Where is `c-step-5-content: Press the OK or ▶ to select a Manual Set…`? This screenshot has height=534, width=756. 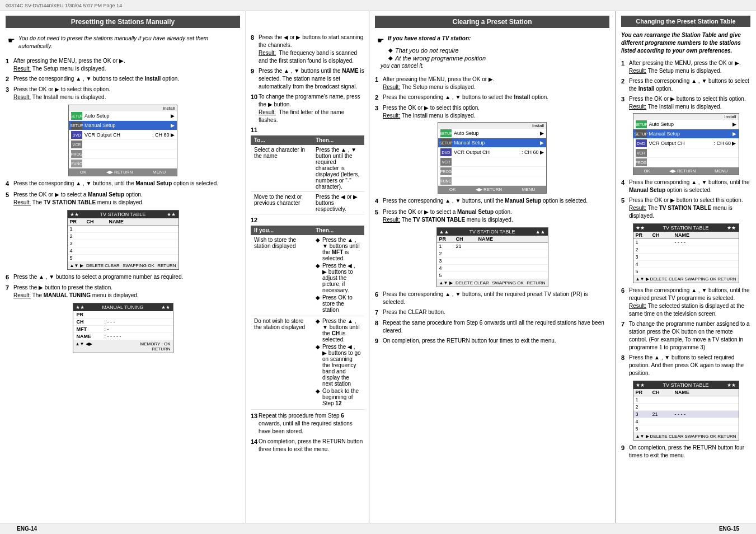 c-step-5-content: Press the OK or ▶ to select a Manual Set… is located at coordinates (496, 216).